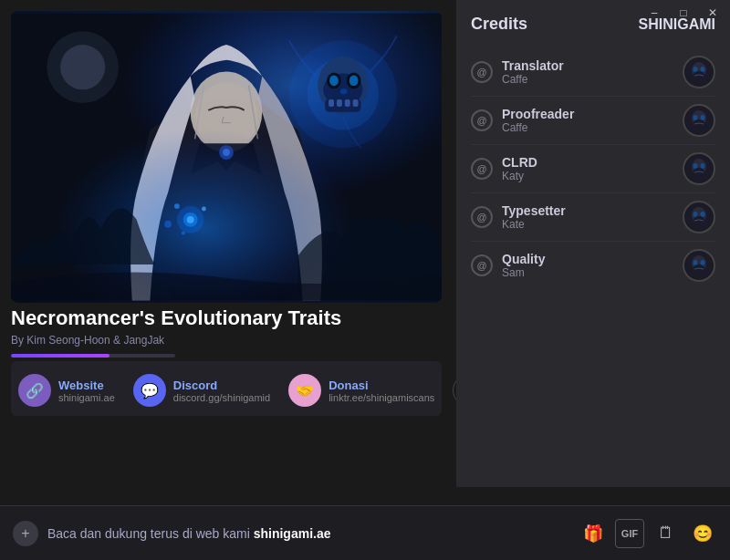  Describe the element at coordinates (67, 390) in the screenshot. I see `social-item-website: 🔗Websiteshinigami.ae` at that location.